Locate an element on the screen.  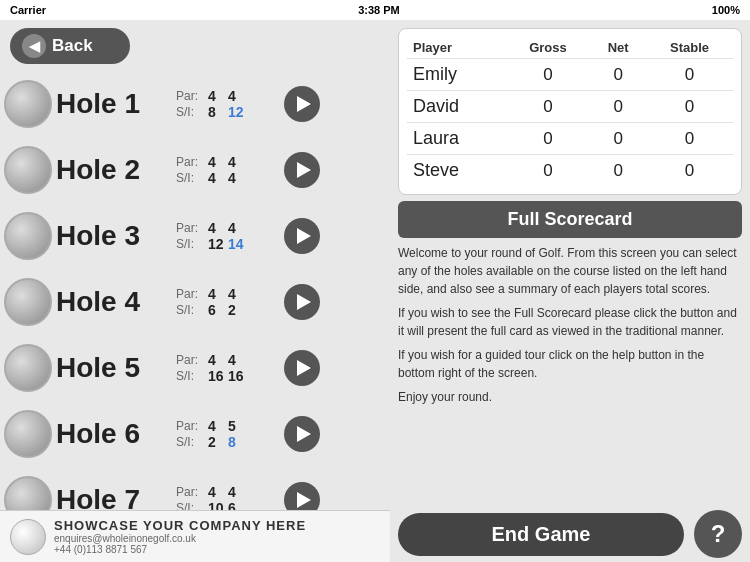
logo-line2: +44 (0)113 8871 567 is located at coordinates (180, 550).